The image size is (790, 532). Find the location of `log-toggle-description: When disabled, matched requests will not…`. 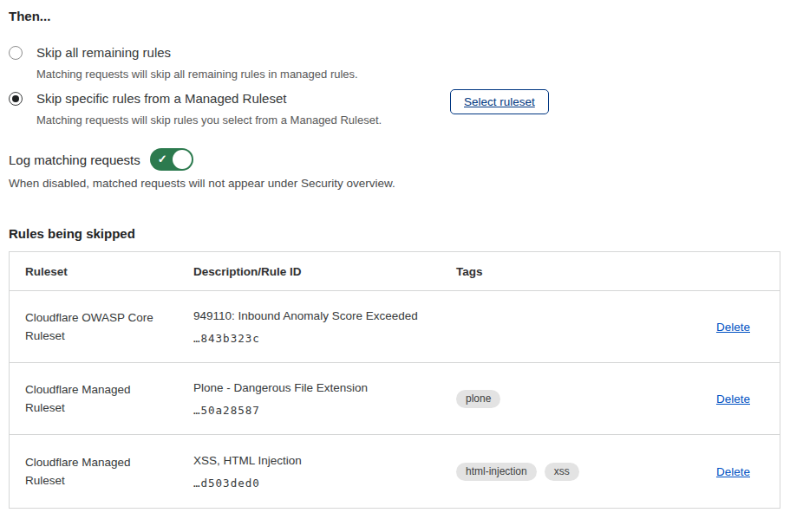

log-toggle-description: When disabled, matched requests will not… is located at coordinates (202, 184).